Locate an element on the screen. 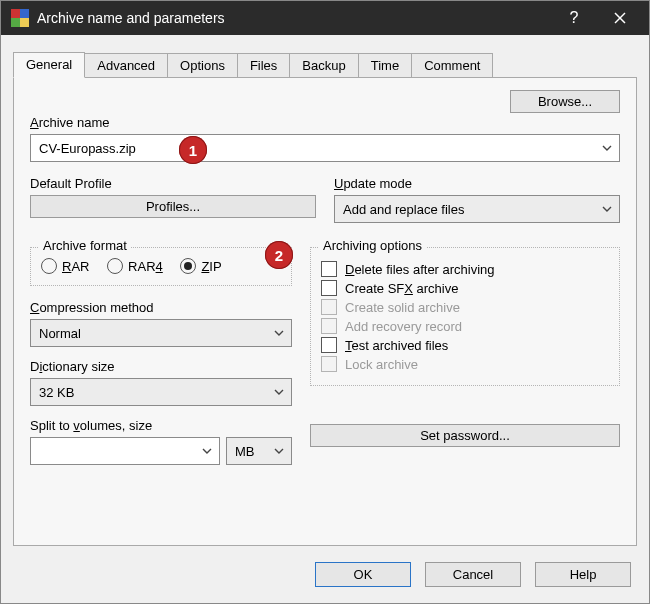 Image resolution: width=650 pixels, height=604 pixels. help-button: Help is located at coordinates (583, 574).